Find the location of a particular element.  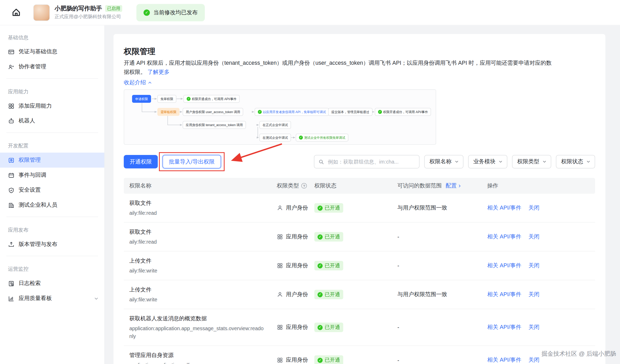

check-circle-icon: ✓ is located at coordinates (147, 12).